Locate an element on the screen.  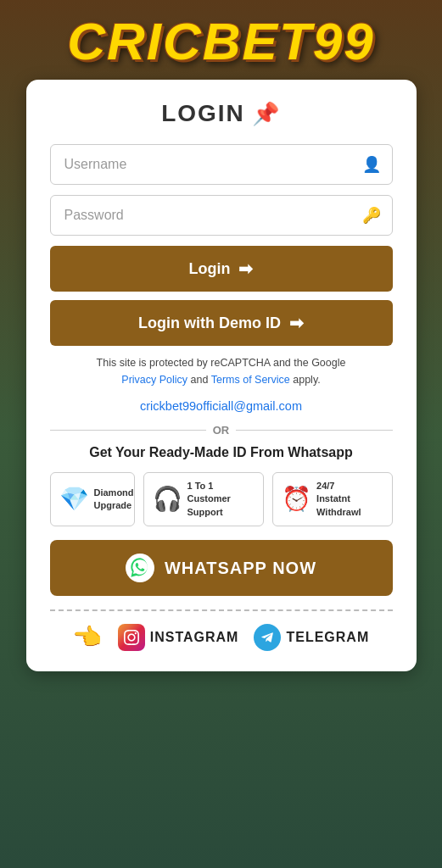
username-input-group: 👤 is located at coordinates (221, 164).